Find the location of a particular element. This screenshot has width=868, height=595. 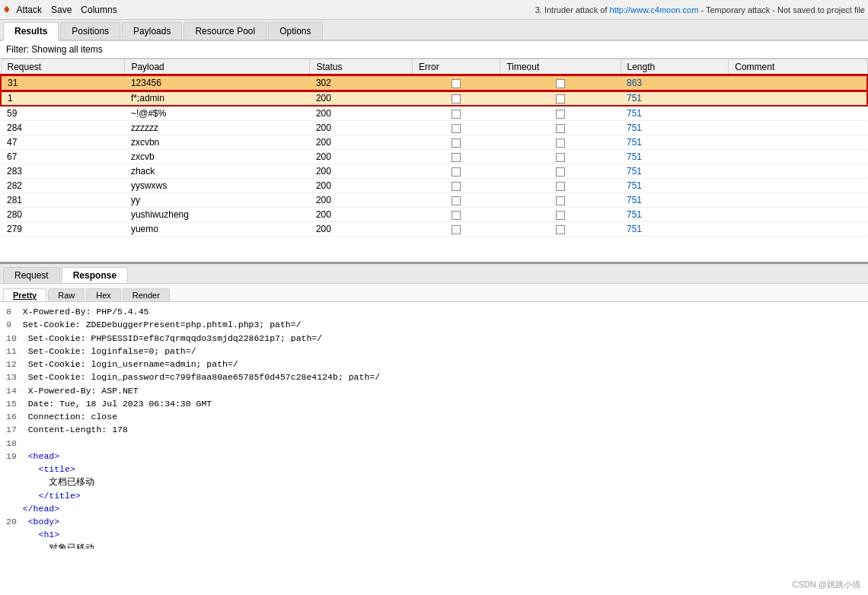

tab-payloads: Payloads is located at coordinates (152, 30).